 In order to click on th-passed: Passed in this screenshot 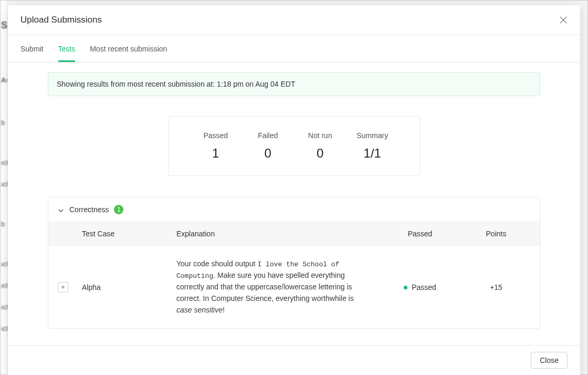, I will do `click(420, 234)`.